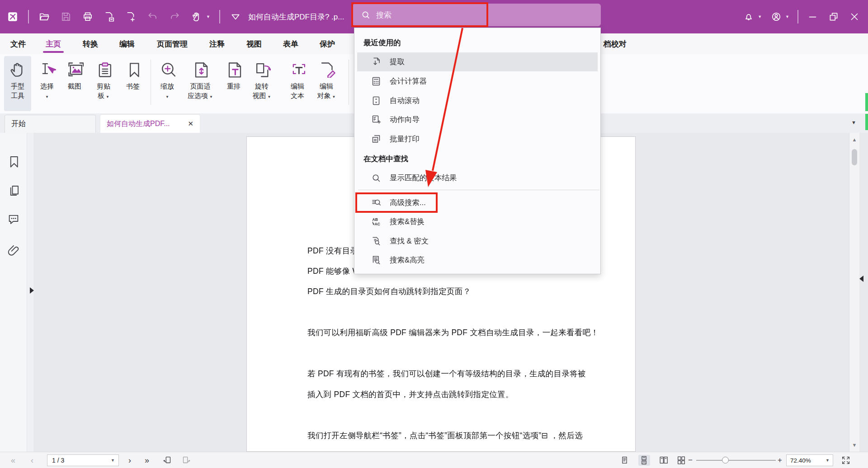 Image resolution: width=868 pixels, height=468 pixels. I want to click on zoom-in-icon: +, so click(780, 460).